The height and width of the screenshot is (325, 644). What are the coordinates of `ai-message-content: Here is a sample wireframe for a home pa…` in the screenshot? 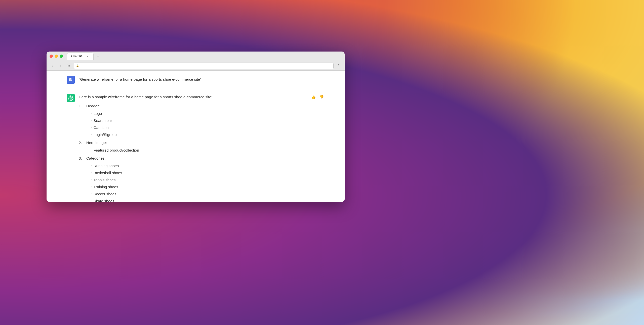 It's located at (202, 148).